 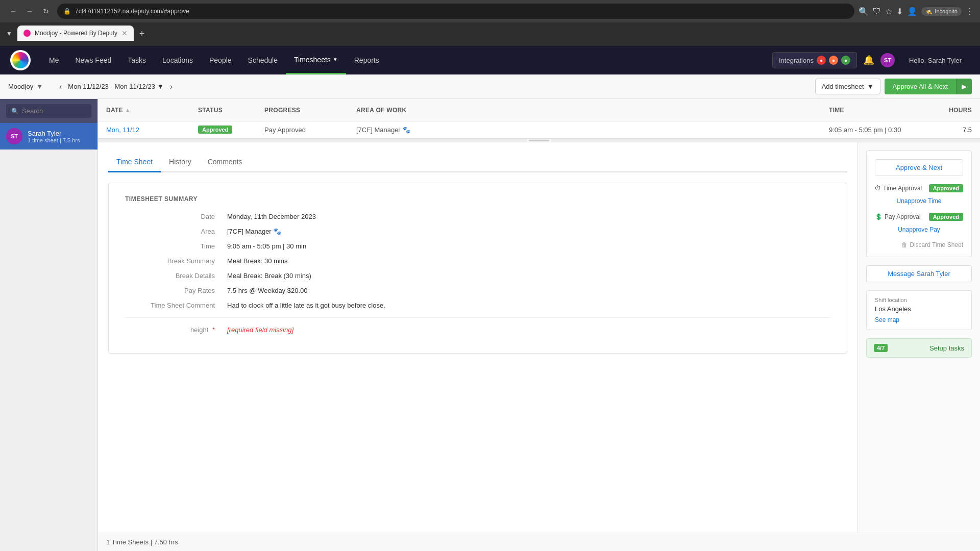 I want to click on browser-bookmark-icon: ☆, so click(x=889, y=11).